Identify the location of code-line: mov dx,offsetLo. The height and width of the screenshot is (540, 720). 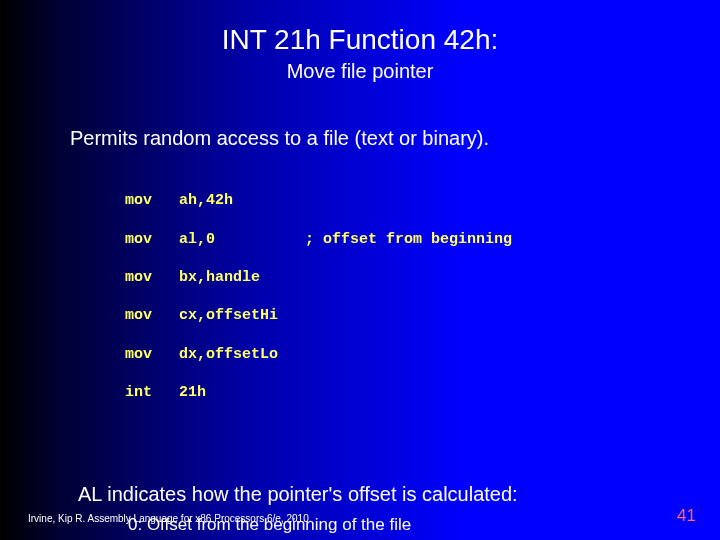
(422, 354).